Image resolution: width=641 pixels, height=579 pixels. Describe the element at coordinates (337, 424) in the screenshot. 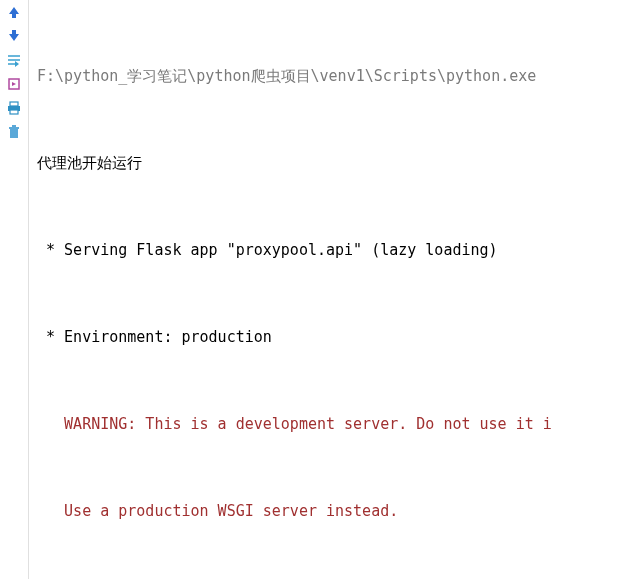

I see `console-line: WARNING: This is a development server. D…` at that location.